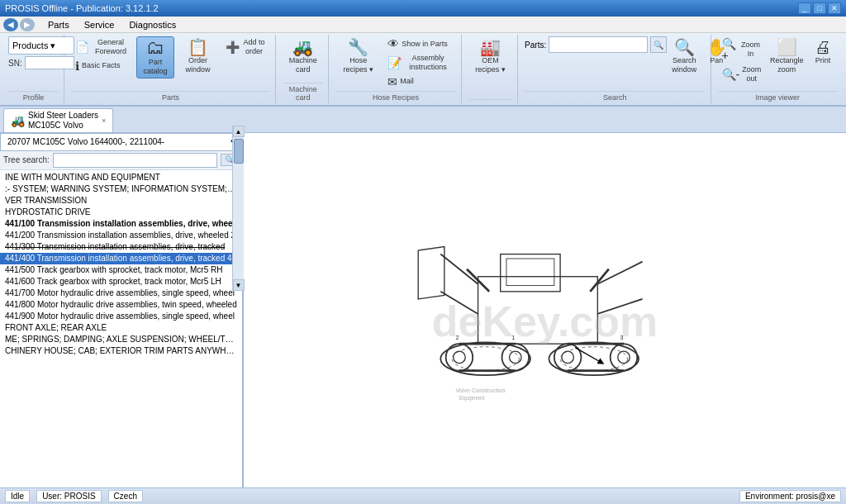 The image size is (846, 504). What do you see at coordinates (41, 45) in the screenshot?
I see `products-dropdown: Products ▾` at bounding box center [41, 45].